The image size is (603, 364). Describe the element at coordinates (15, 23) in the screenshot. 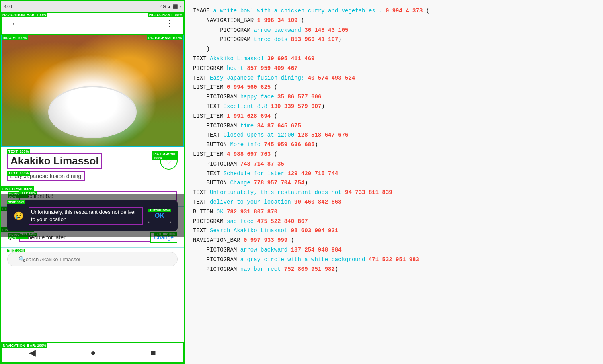

I see `back-icon: ←` at that location.